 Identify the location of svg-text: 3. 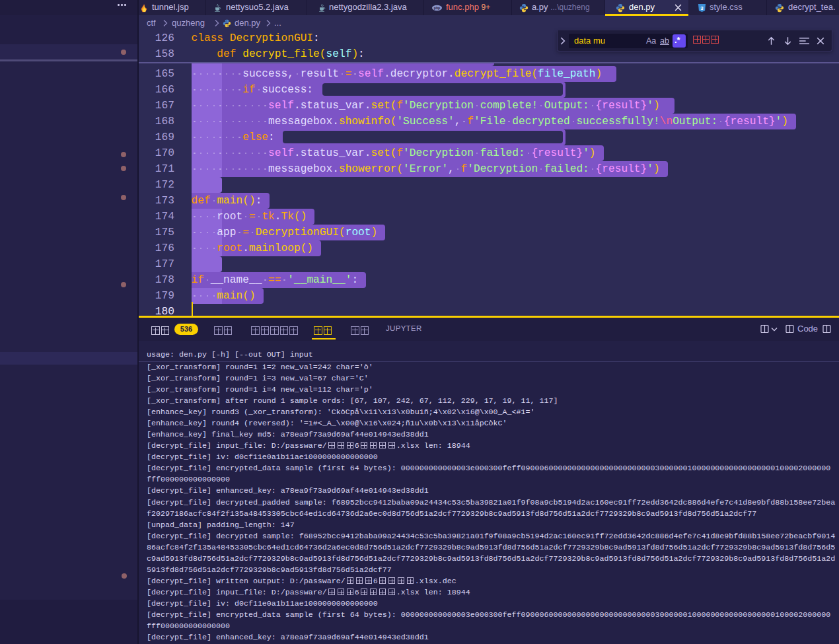
(702, 8).